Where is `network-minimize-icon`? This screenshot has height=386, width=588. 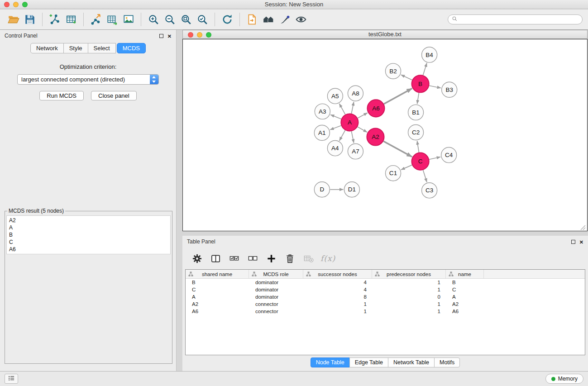 network-minimize-icon is located at coordinates (200, 35).